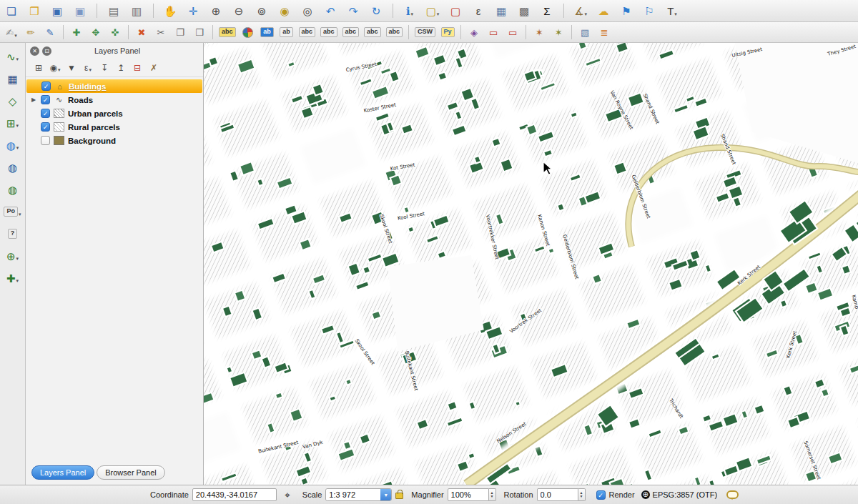  Describe the element at coordinates (55, 68) in the screenshot. I see `manage-map-themes: ◉▾` at that location.